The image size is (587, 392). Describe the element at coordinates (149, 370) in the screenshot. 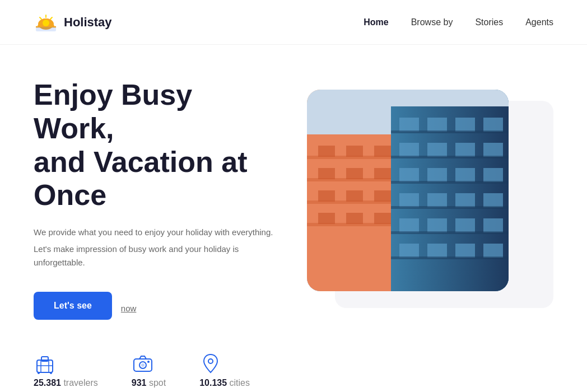

I see `stat-spot: 931 spot` at that location.